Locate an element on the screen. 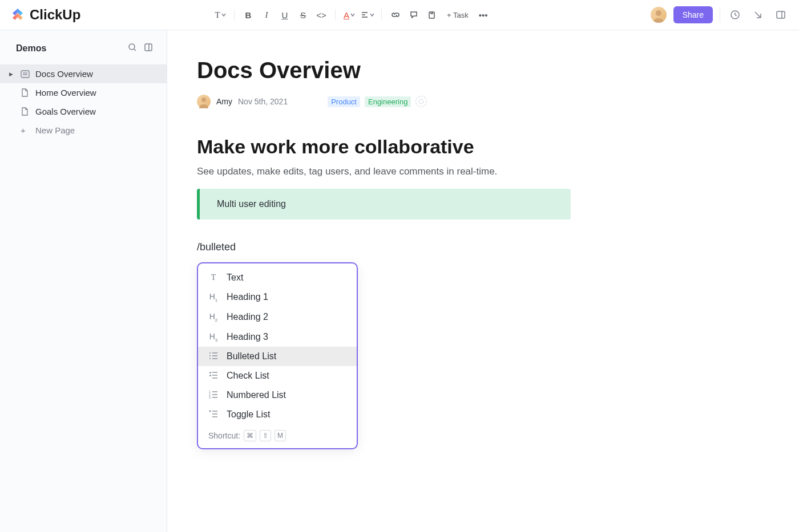  menu-item-heading-3: H3 Heading 3 is located at coordinates (277, 338).